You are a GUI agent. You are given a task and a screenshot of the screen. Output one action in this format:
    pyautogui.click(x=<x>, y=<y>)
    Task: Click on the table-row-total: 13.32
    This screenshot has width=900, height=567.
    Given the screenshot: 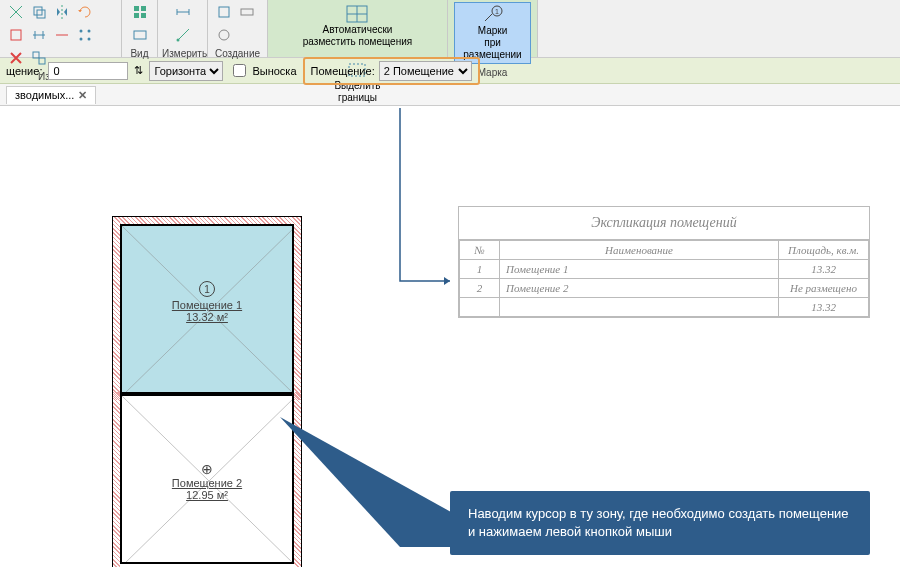 What is the action you would take?
    pyautogui.click(x=664, y=308)
    